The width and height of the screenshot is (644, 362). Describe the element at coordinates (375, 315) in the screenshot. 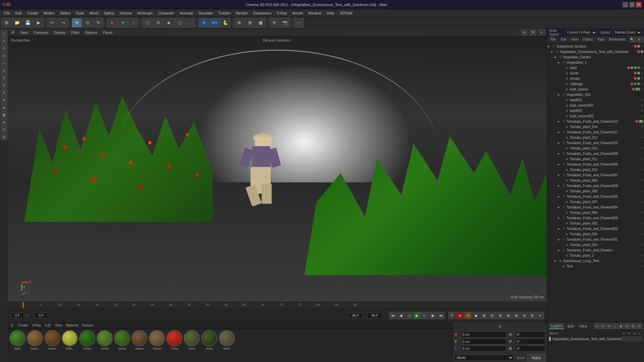

I see `fps-field` at that location.